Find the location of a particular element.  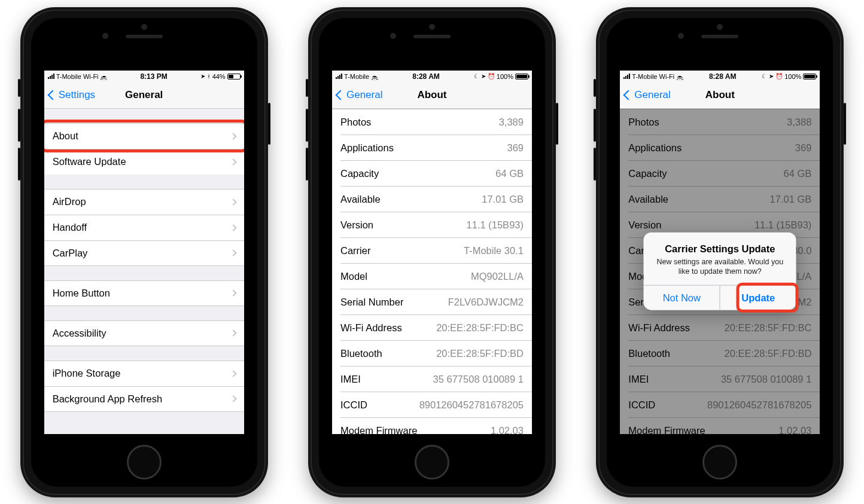

row-label: Applications is located at coordinates (367, 148).